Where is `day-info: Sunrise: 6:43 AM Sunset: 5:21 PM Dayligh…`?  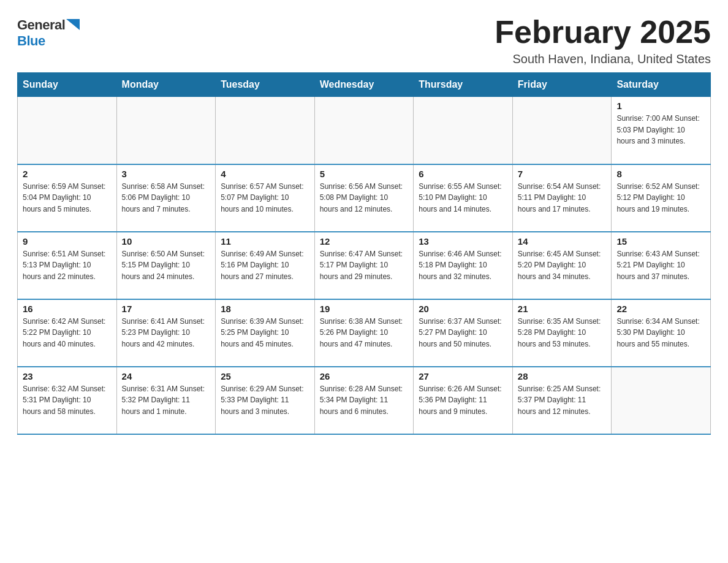
day-info: Sunrise: 6:43 AM Sunset: 5:21 PM Dayligh… is located at coordinates (661, 266).